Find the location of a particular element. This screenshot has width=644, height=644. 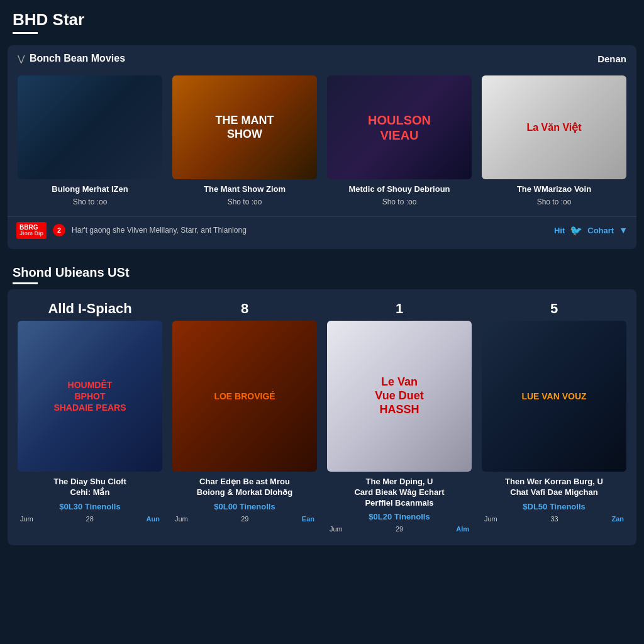

ranked-title-1: Char Edẹn Be ast MrouBoiong & Morkat Dlo… is located at coordinates (245, 487).